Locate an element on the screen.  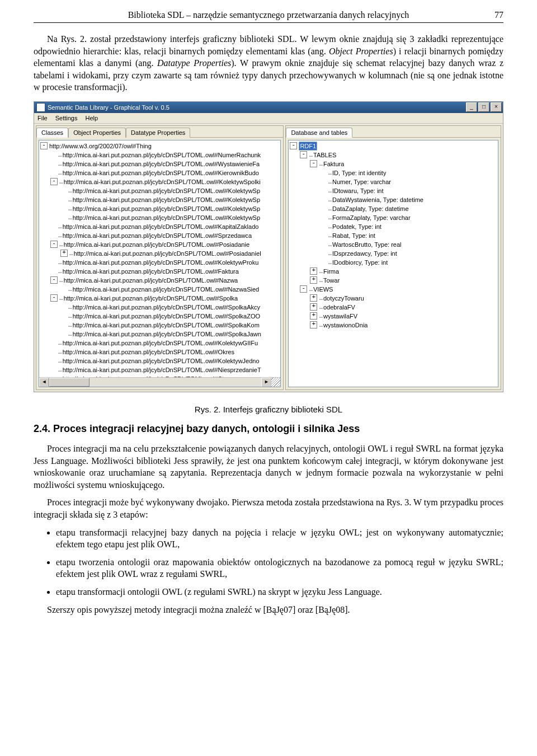
tree-node-label: Faktura is located at coordinates (333, 164).